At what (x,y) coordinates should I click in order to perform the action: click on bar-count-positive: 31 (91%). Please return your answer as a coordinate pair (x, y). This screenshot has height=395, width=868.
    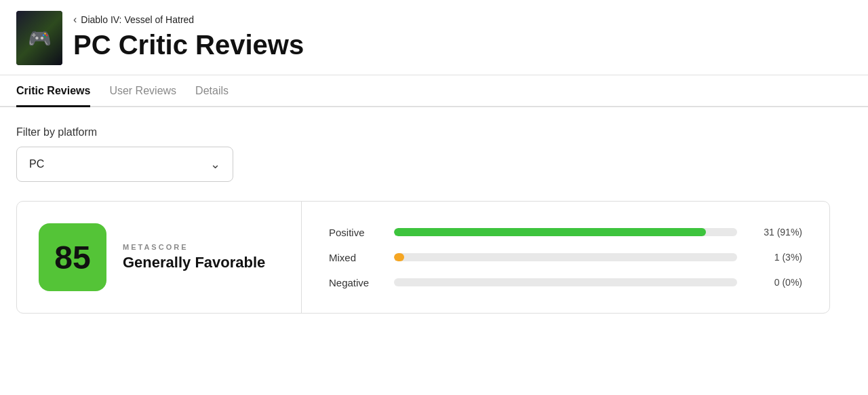
    Looking at the image, I should click on (775, 232).